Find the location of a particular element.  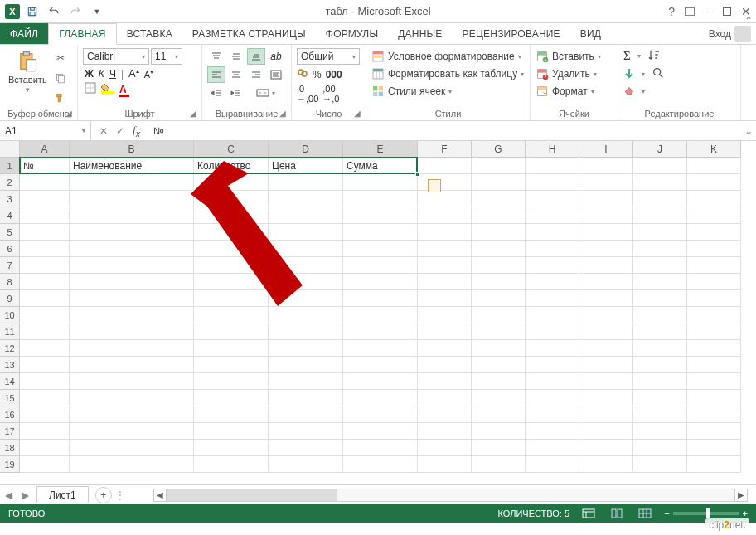

sheet-nav-prev-icon: ◀ is located at coordinates (8, 495).